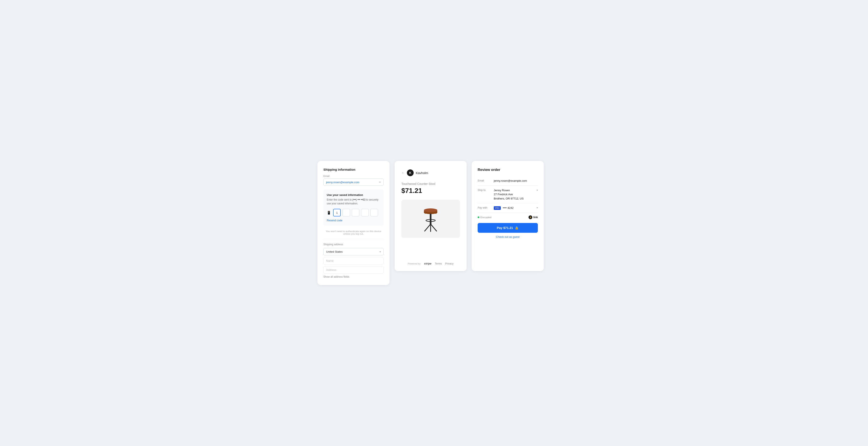 The width and height of the screenshot is (868, 446). What do you see at coordinates (517, 228) in the screenshot?
I see `lock-icon: 🔒` at bounding box center [517, 228].